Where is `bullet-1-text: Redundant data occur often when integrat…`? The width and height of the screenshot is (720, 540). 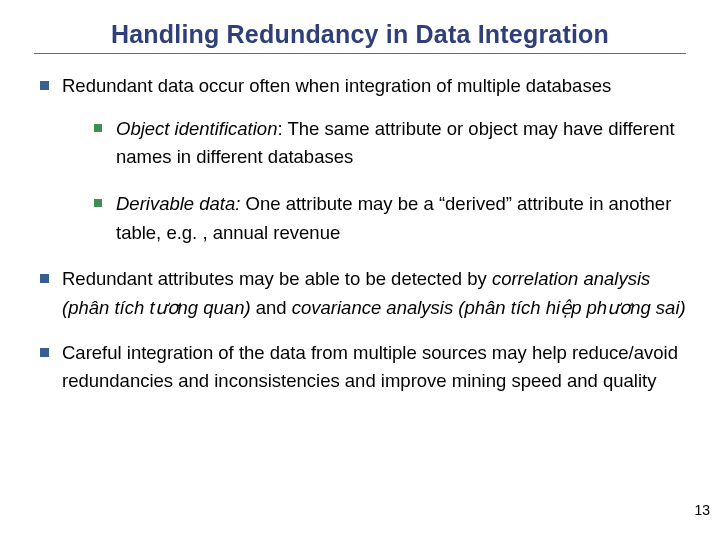
bullet-1-text: Redundant data occur often when integrat… is located at coordinates (336, 86).